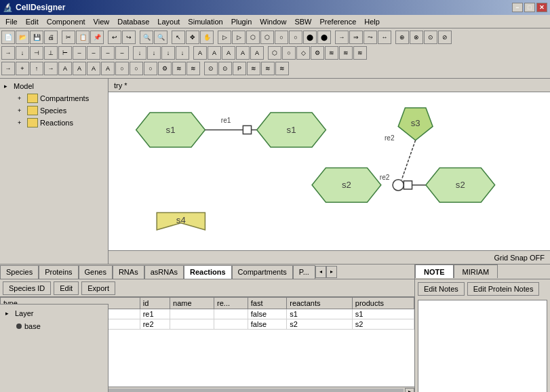  I want to click on tb2-22: ⚙, so click(317, 53).